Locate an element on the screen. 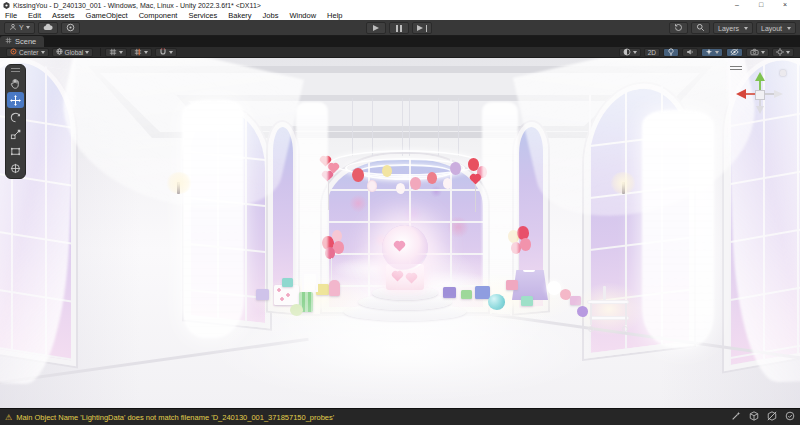 This screenshot has width=800, height=425. play-button is located at coordinates (376, 28).